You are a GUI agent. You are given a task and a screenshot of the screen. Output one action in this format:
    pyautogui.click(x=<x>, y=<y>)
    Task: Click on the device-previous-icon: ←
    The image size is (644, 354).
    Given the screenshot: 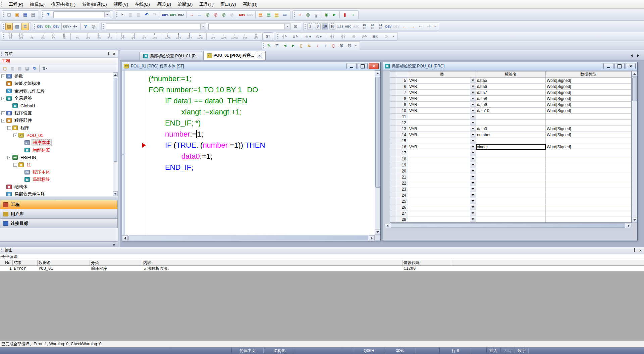 What is the action you would take?
    pyautogui.click(x=405, y=27)
    